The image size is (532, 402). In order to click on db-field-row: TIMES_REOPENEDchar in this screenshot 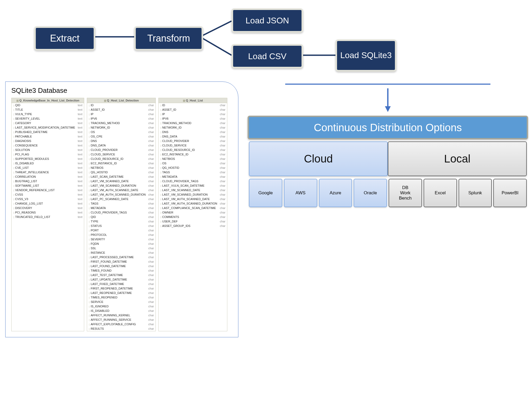, I will do `click(121, 298)`.